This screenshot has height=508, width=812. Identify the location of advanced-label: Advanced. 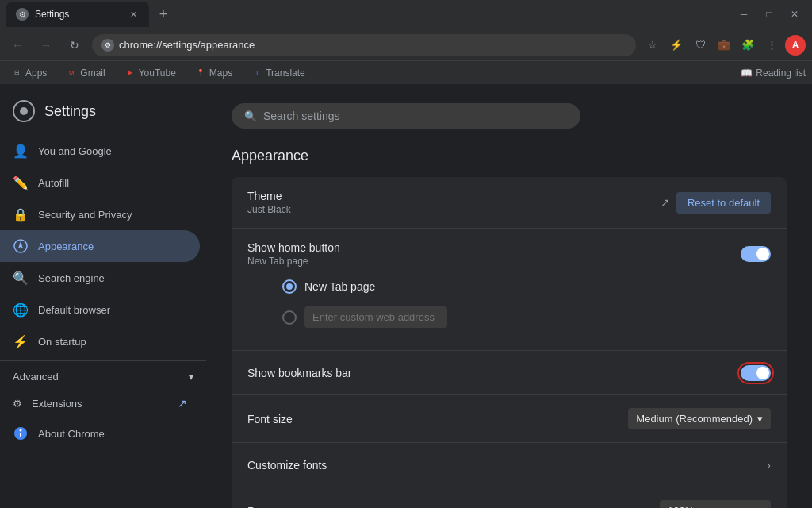
(36, 376).